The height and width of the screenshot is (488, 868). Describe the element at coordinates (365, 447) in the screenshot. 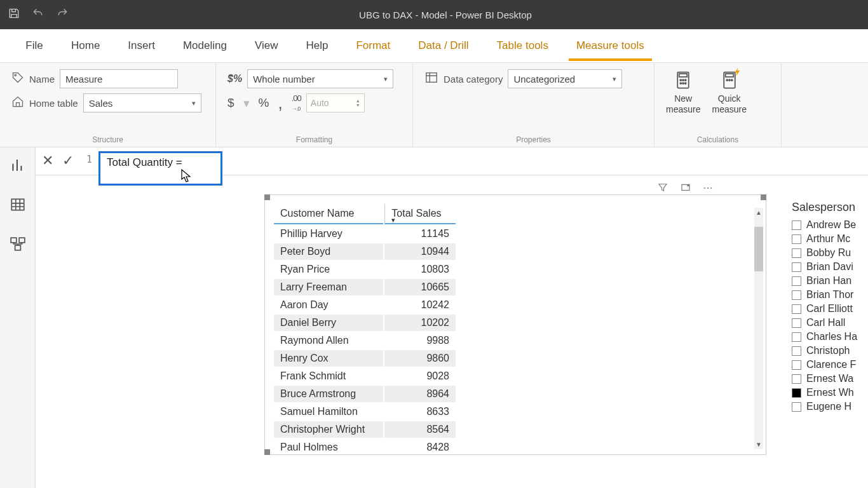

I see `table-row: Paul Holmes8428` at that location.